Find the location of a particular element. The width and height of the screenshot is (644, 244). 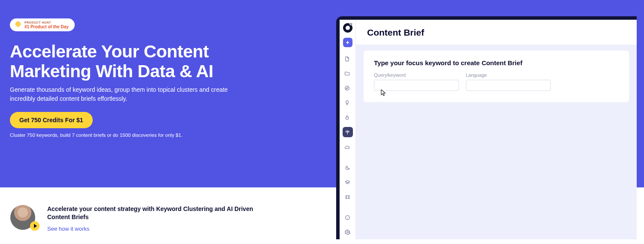

cta-button: Get 750 Credits For $1 is located at coordinates (52, 120).